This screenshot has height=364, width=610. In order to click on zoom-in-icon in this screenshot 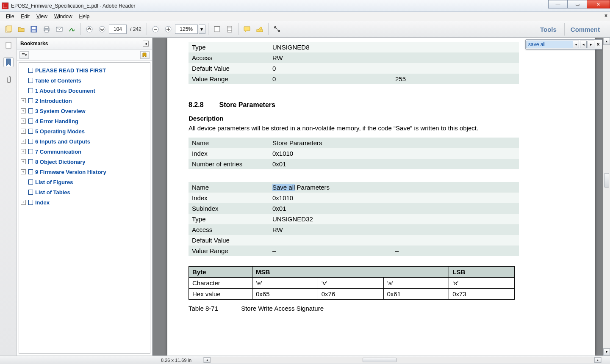, I will do `click(168, 29)`.